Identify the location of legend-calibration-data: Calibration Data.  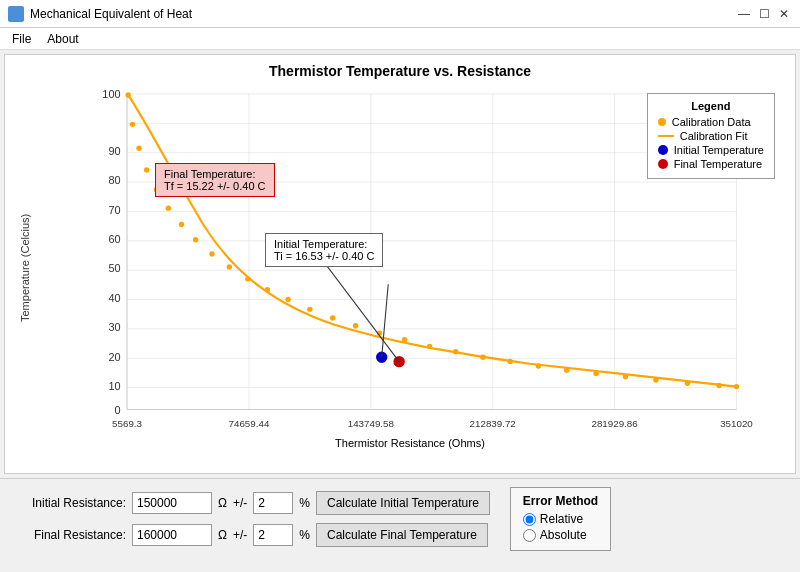
(711, 122).